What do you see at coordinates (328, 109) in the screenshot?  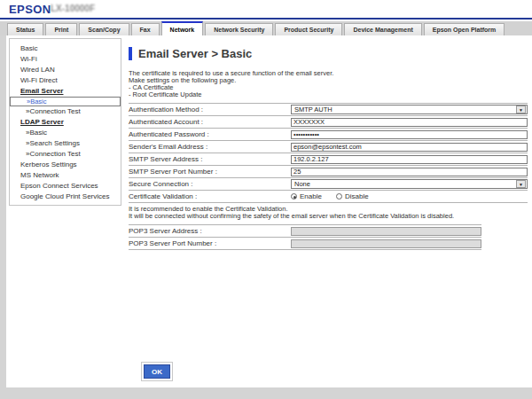 I see `form-row-authentication-method: Authentication Method : SMTP AUTH ▼` at bounding box center [328, 109].